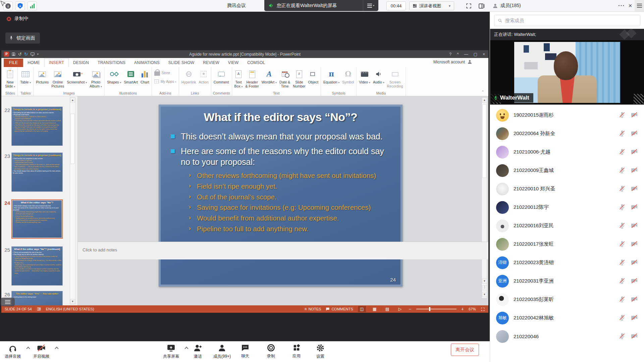  Describe the element at coordinates (484, 141) in the screenshot. I see `scrollbar-thumb` at that location.